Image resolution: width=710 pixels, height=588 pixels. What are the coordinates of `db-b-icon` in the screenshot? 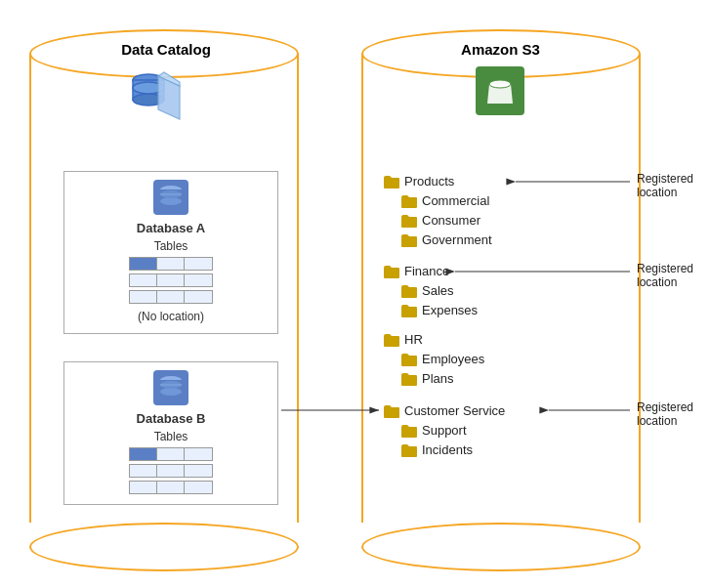 It's located at (171, 388).